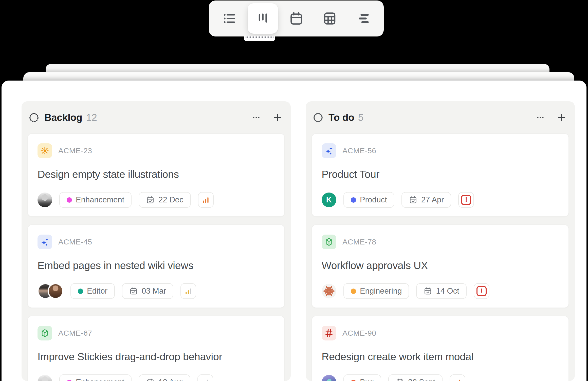 This screenshot has width=588, height=381. I want to click on label-text: Bug, so click(367, 379).